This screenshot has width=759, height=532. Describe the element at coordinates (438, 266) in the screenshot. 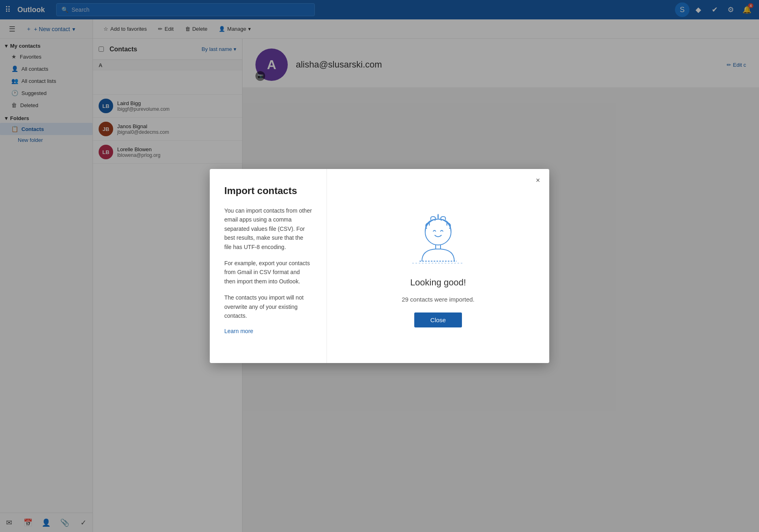

I see `modal-right-panel: Looking good! 29 contacts were imported.…` at that location.